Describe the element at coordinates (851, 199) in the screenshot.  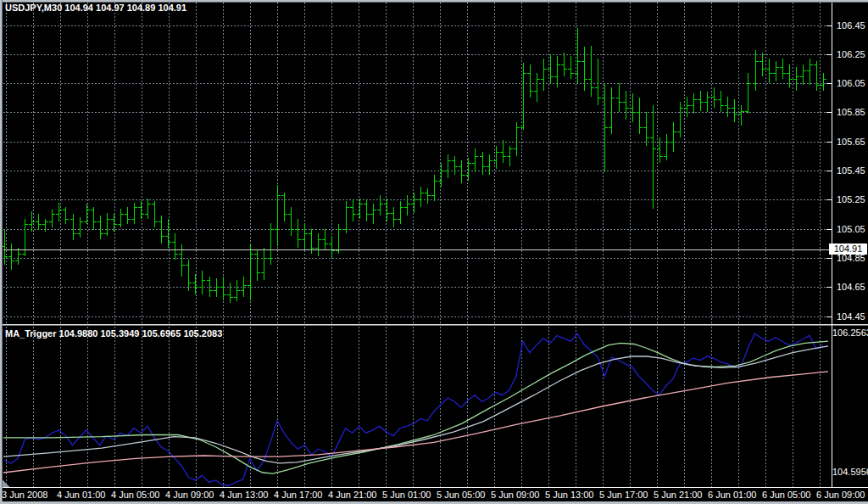
I see `price-axis-label: 105.25` at that location.